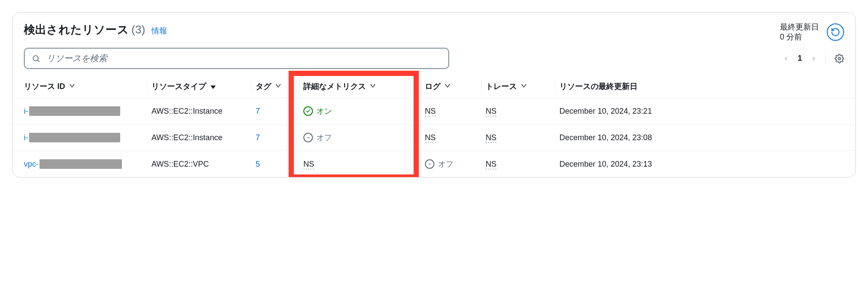 The width and height of the screenshot is (868, 286). Describe the element at coordinates (213, 87) in the screenshot. I see `sort-desc-icon` at that location.